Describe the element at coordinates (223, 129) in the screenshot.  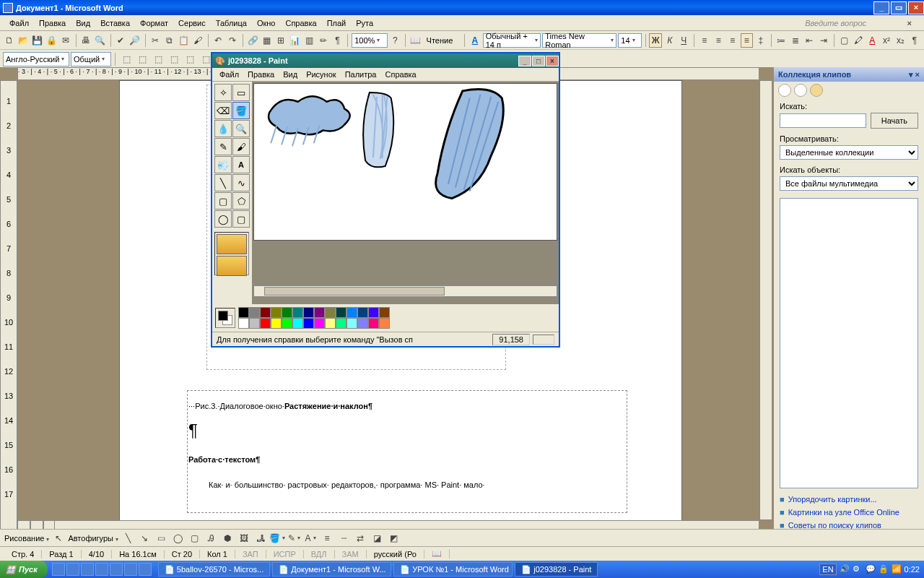
I see `picker-icon: 💧` at that location.